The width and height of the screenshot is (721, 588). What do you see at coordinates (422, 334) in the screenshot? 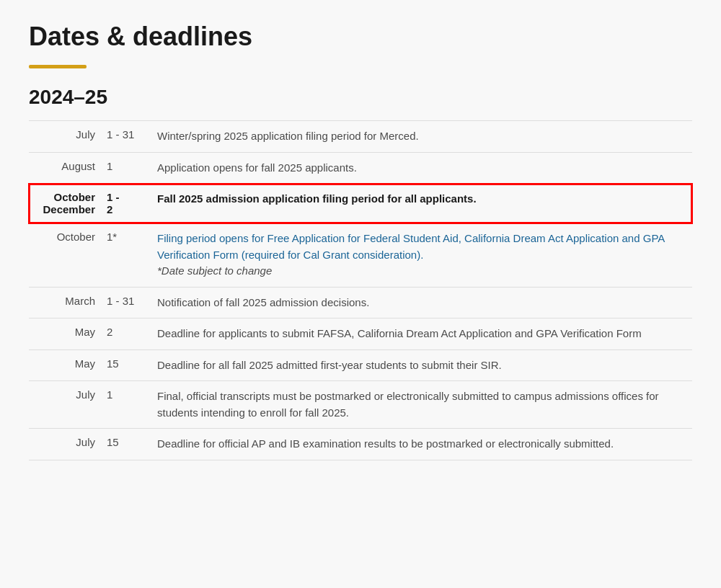
I see `desc-cell: Deadline for applicants to submit FAFSA,…` at bounding box center [422, 334].